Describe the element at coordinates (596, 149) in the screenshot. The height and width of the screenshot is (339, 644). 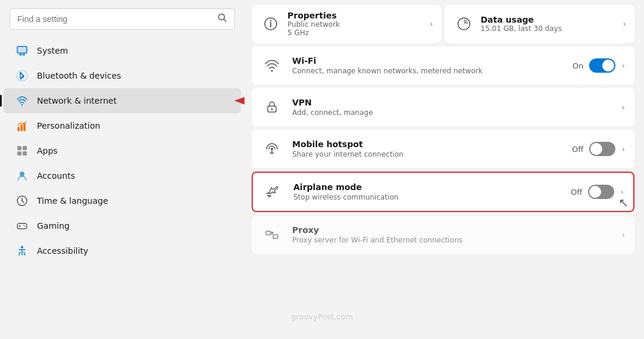
I see `hotspot-toggle-thumb` at that location.